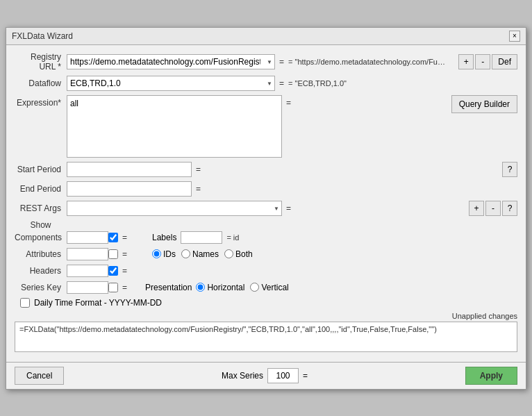 The image size is (532, 416). Describe the element at coordinates (242, 288) in the screenshot. I see `presentation-group: Horizontal Vertical` at that location.